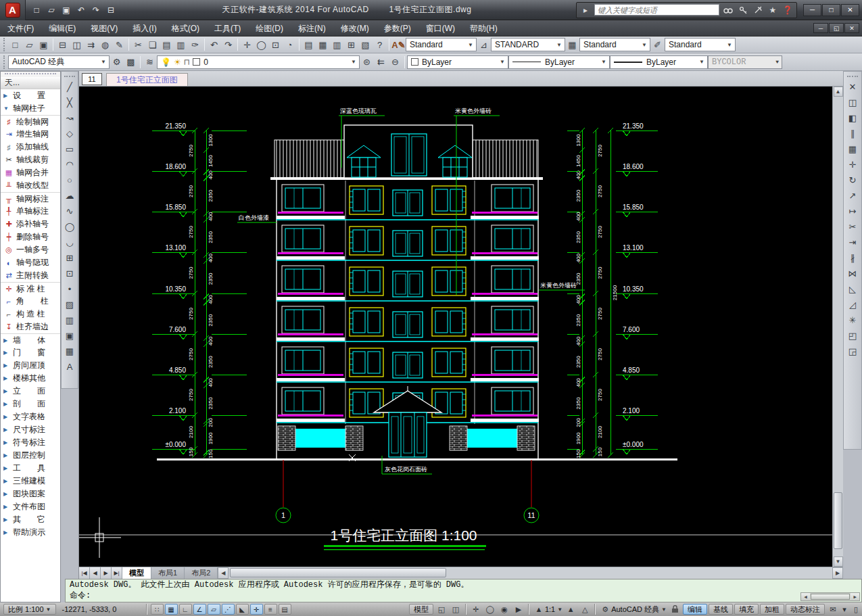 The width and height of the screenshot is (862, 616). Describe the element at coordinates (285, 609) in the screenshot. I see `toggle-qp: ▤` at that location.